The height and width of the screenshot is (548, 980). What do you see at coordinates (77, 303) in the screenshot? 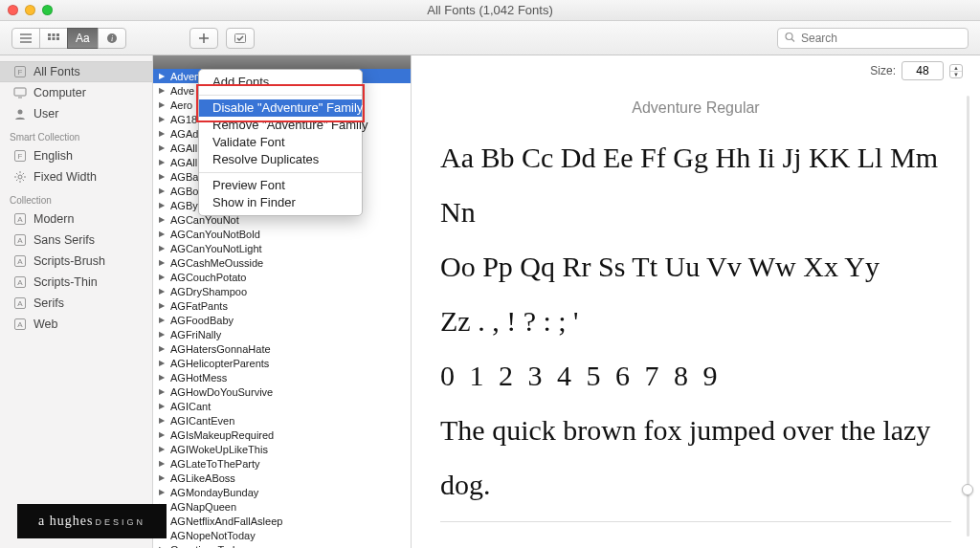
I see `sidebar-item-serifs: ASerifs` at bounding box center [77, 303].